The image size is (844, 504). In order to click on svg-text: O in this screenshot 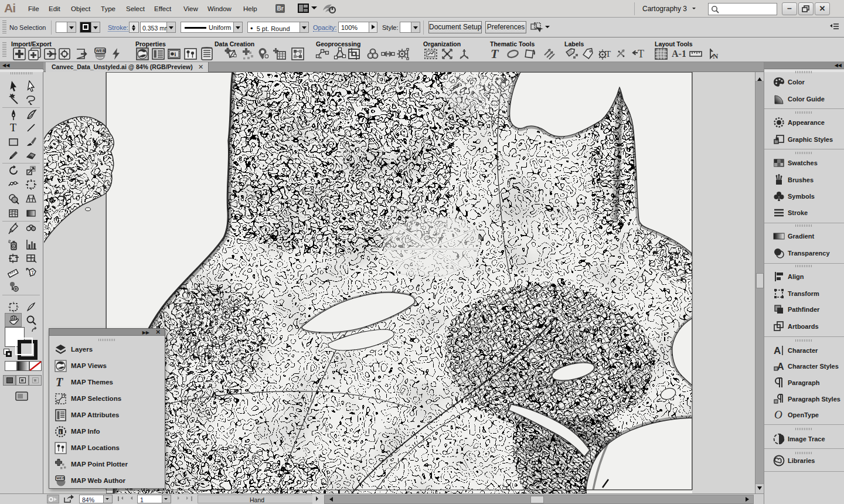, I will do `click(778, 415)`.